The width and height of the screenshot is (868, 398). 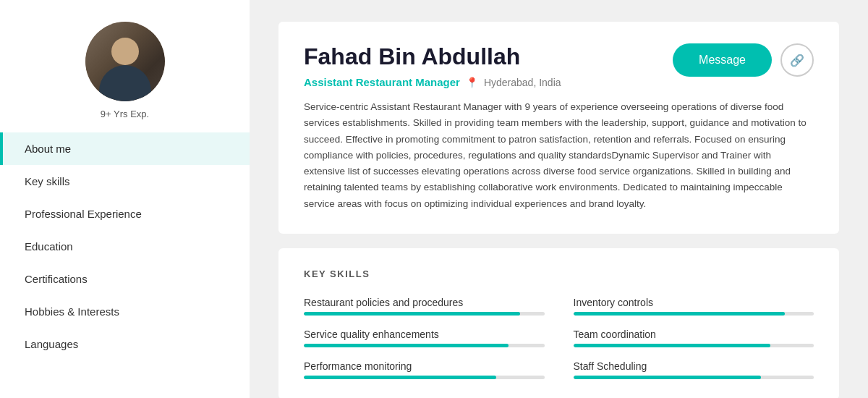 What do you see at coordinates (125, 62) in the screenshot?
I see `avatar-image` at bounding box center [125, 62].